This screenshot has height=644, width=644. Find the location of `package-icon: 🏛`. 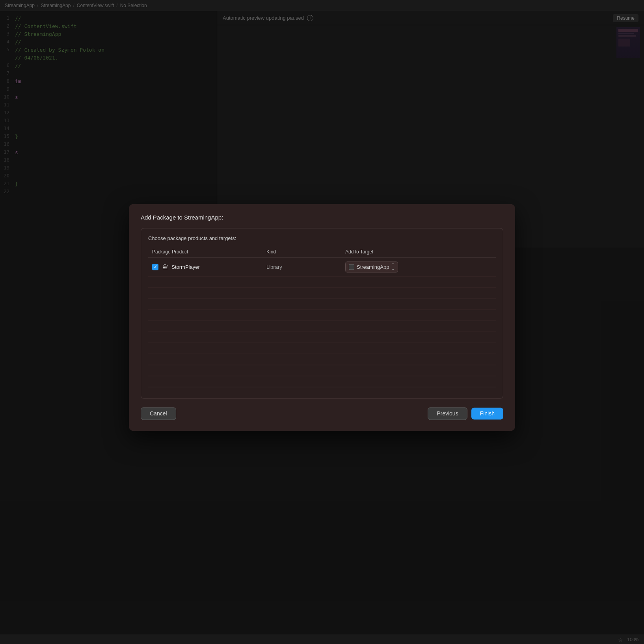

package-icon: 🏛 is located at coordinates (166, 267).